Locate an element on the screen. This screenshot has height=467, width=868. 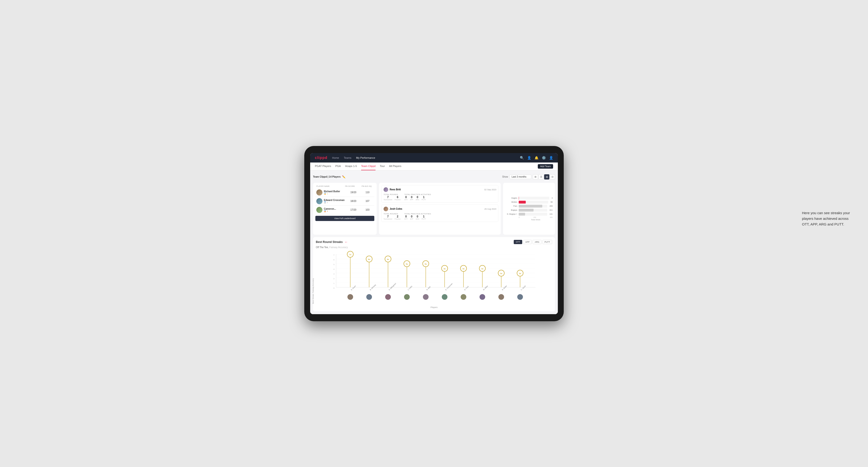
bar-row-pars: Pars 499 is located at coordinates (529, 206).